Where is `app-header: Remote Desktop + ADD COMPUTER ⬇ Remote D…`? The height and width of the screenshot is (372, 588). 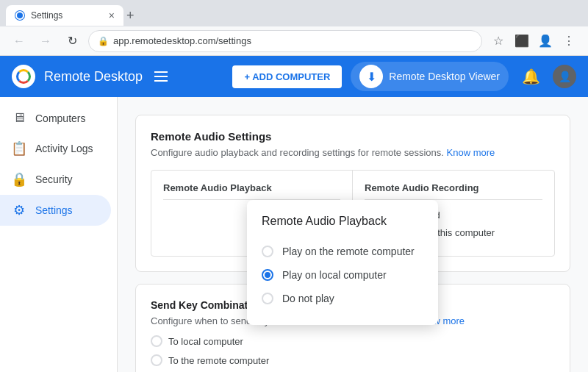
app-header: Remote Desktop + ADD COMPUTER ⬇ Remote D… is located at coordinates (294, 76).